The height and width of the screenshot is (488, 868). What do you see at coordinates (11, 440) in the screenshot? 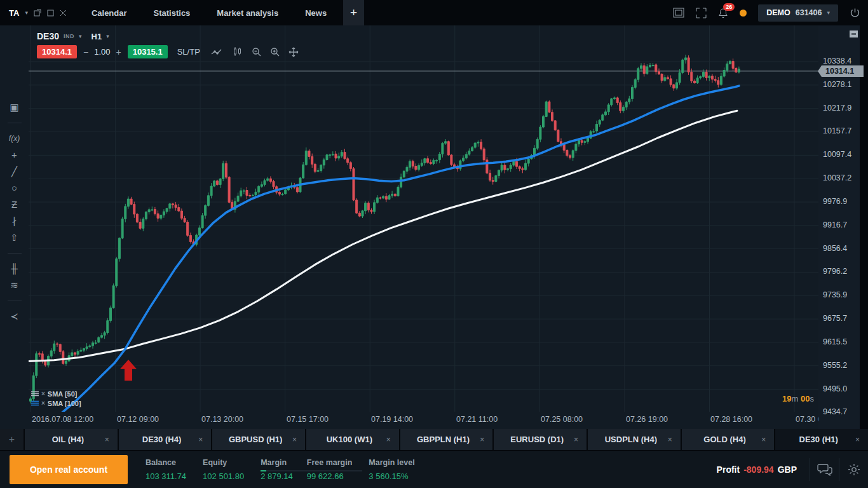
I see `add-symbol-tab-button: +` at bounding box center [11, 440].